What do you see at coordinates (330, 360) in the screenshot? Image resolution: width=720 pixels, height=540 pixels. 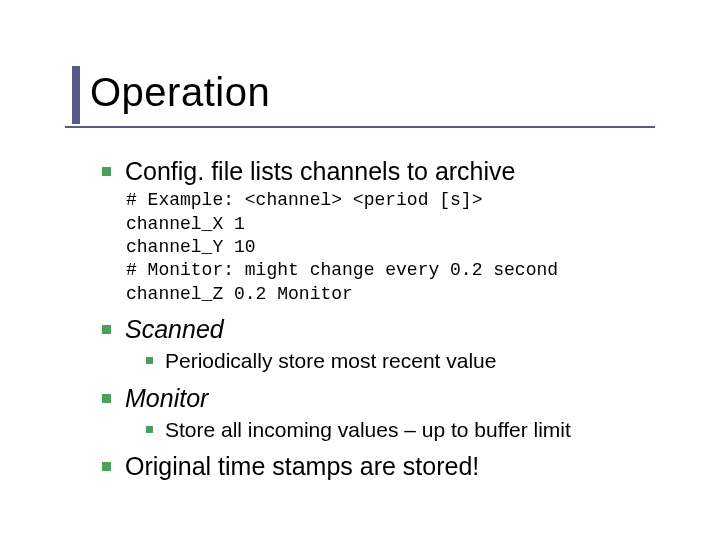 I see `sub-list-item-text: Periodically store most recent value` at bounding box center [330, 360].